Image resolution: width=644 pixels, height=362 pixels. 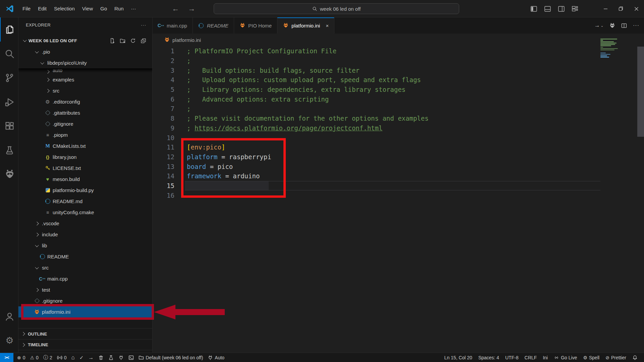 What do you see at coordinates (119, 9) in the screenshot?
I see `menu-run: Run` at bounding box center [119, 9].